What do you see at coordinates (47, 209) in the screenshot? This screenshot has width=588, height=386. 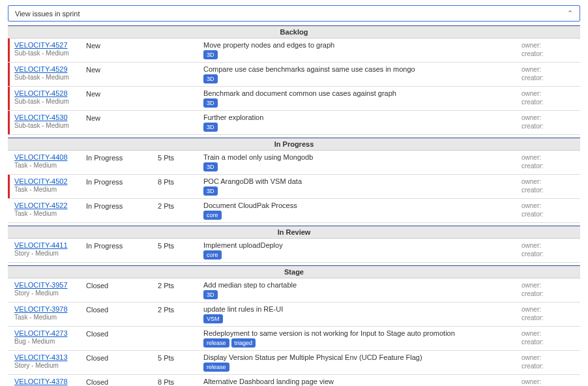 I see `issue-key-cell: VELOCITY-4522Task - Medium` at bounding box center [47, 209].